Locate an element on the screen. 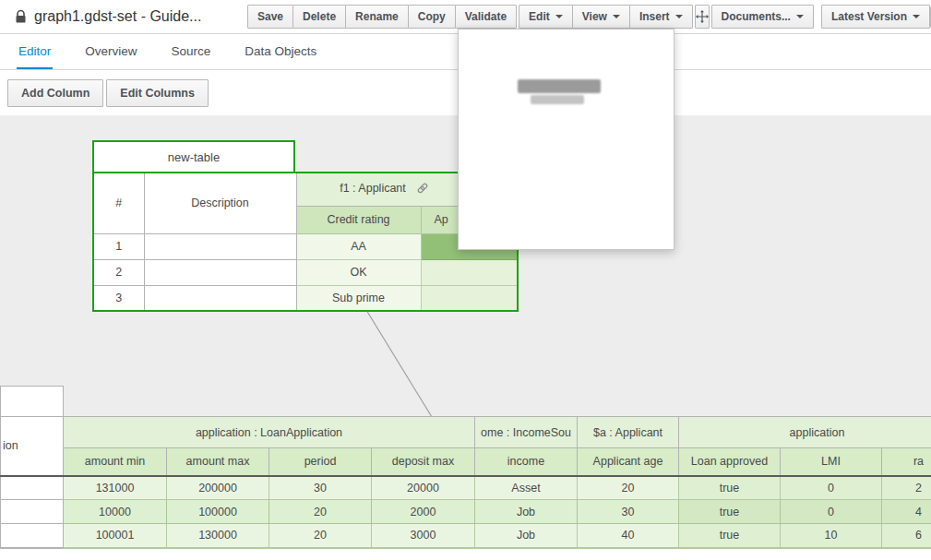 This screenshot has height=560, width=931. row-number-cell: 1 is located at coordinates (118, 246).